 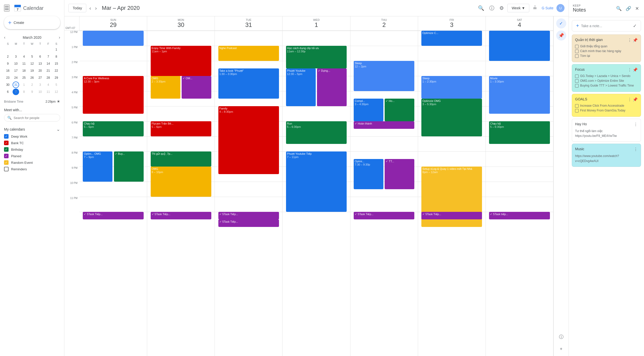 I want to click on mini-cal-day: 30, so click(x=8, y=85).